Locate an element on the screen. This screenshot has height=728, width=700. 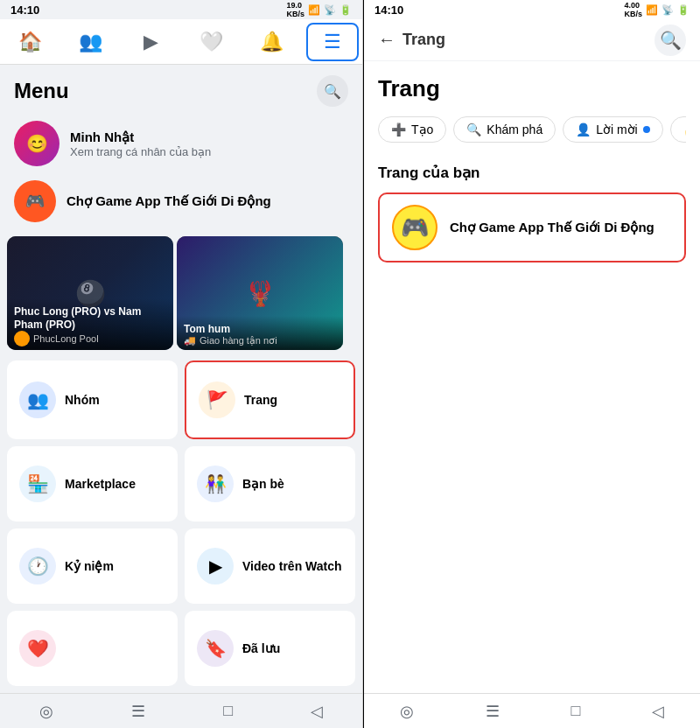
menu-search-icon: 🔍 is located at coordinates (332, 91).